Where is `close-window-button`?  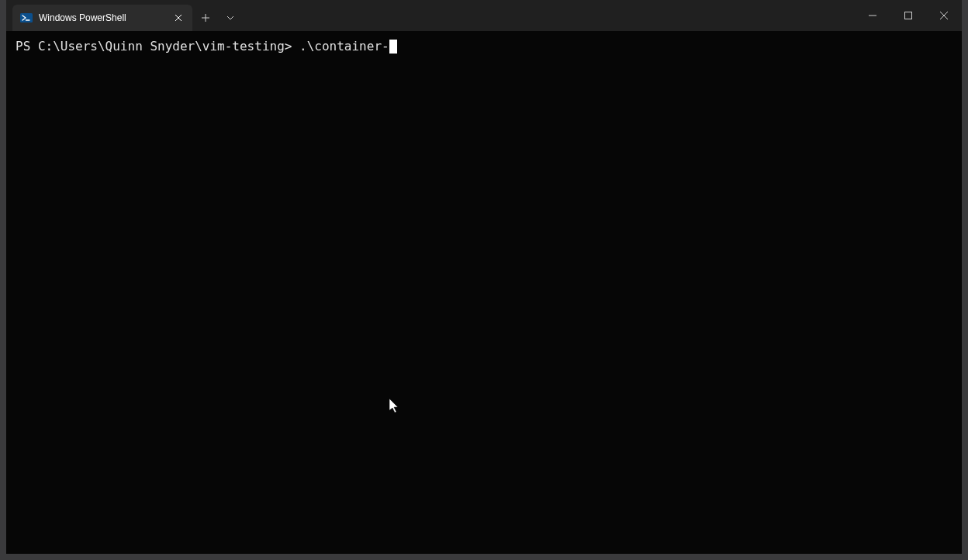
close-window-button is located at coordinates (944, 16).